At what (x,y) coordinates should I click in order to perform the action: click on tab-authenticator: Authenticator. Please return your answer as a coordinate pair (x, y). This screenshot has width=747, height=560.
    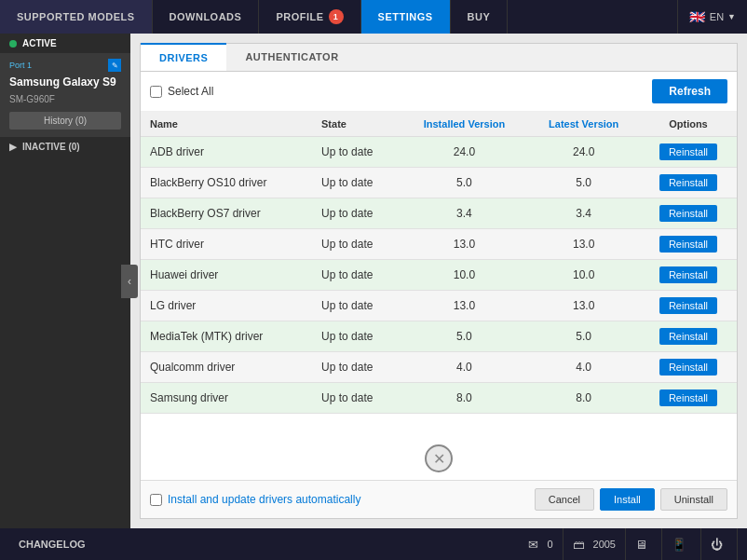
    Looking at the image, I should click on (292, 58).